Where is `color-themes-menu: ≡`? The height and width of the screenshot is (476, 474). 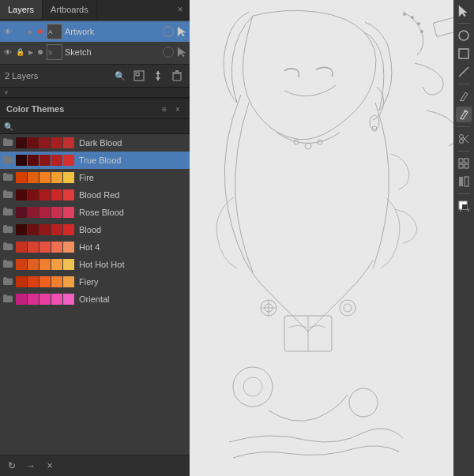
color-themes-menu: ≡ is located at coordinates (164, 109).